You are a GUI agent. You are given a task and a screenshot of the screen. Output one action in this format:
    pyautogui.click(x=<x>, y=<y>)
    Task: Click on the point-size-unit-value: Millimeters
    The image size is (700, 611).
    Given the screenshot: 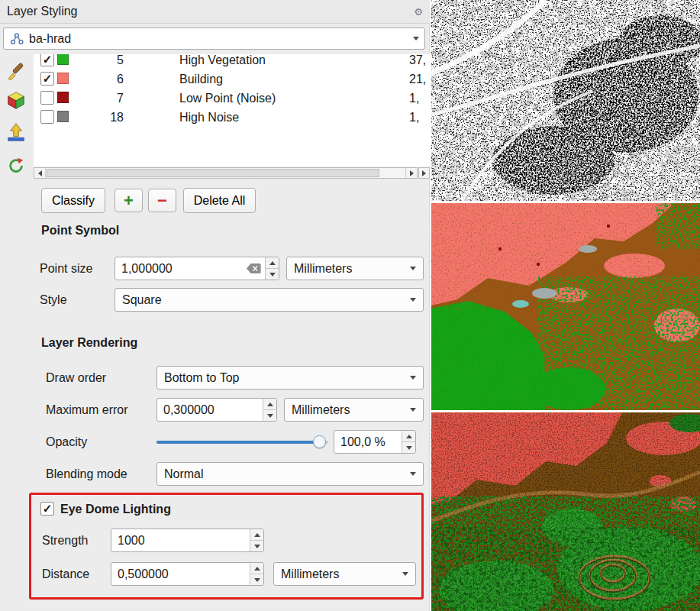 What is the action you would take?
    pyautogui.click(x=323, y=269)
    